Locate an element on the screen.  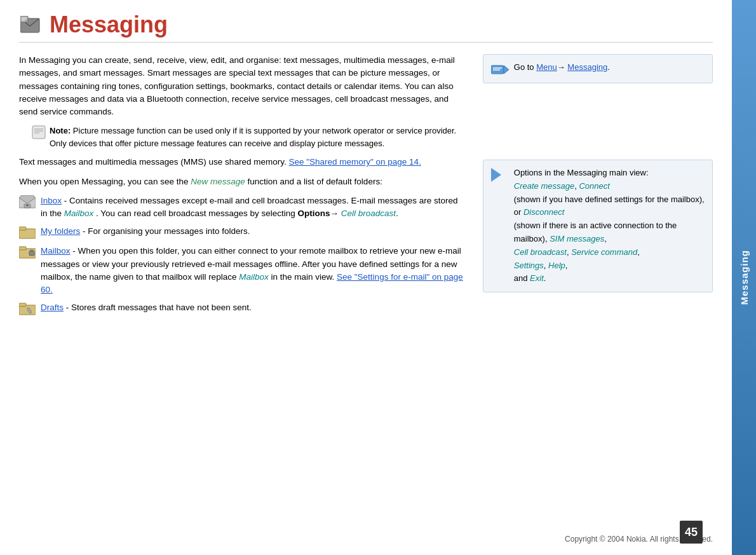
sim-messages-link: SIM messages is located at coordinates (577, 239).